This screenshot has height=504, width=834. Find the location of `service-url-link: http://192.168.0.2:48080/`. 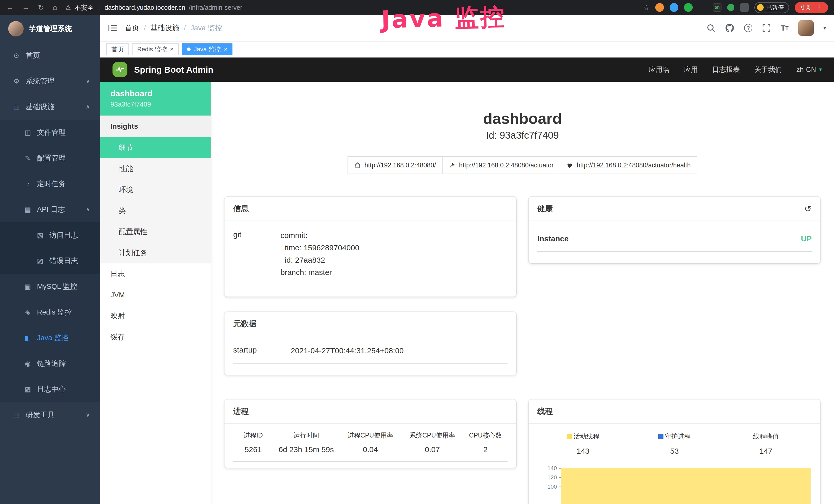

service-url-link: http://192.168.0.2:48080/ is located at coordinates (395, 165).